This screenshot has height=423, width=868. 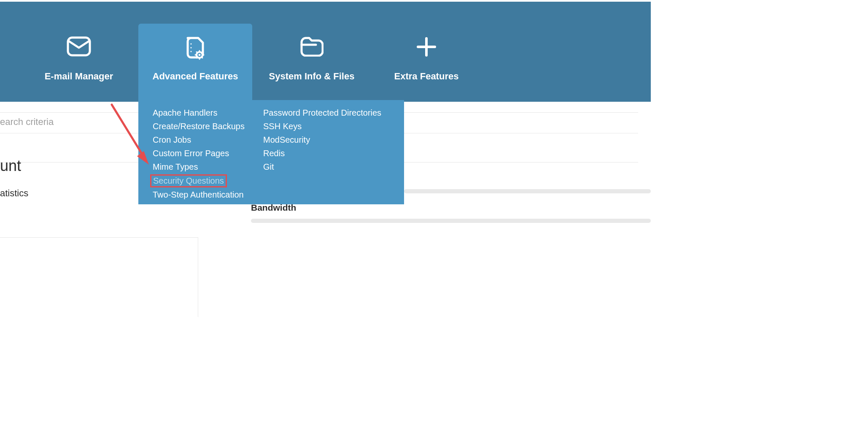 I want to click on nav-label: Advanced Features, so click(x=195, y=76).